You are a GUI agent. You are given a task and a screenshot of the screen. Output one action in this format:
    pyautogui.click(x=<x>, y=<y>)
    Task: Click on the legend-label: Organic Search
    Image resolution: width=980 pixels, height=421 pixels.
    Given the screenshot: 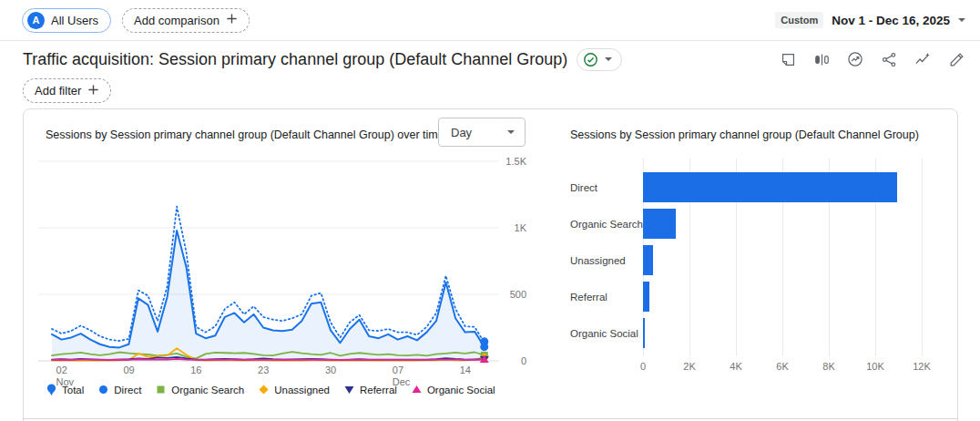 What is the action you would take?
    pyautogui.click(x=208, y=390)
    